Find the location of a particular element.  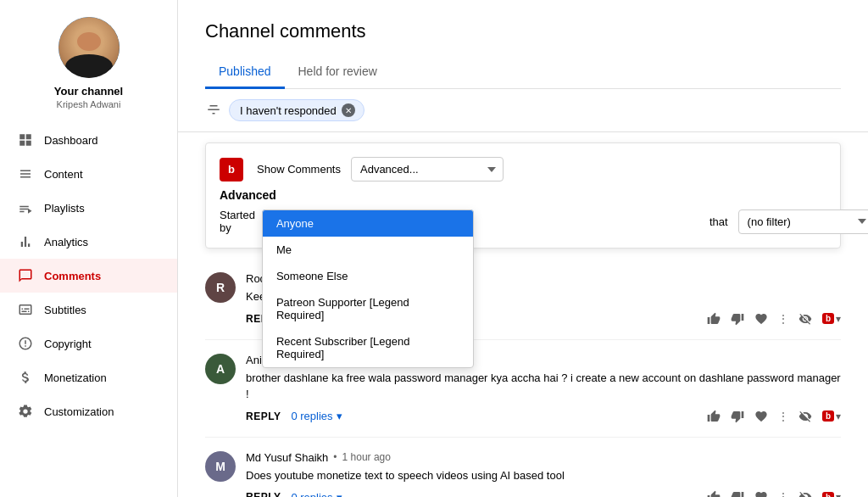

sidebar-item-playlists: Playlists is located at coordinates (88, 208).